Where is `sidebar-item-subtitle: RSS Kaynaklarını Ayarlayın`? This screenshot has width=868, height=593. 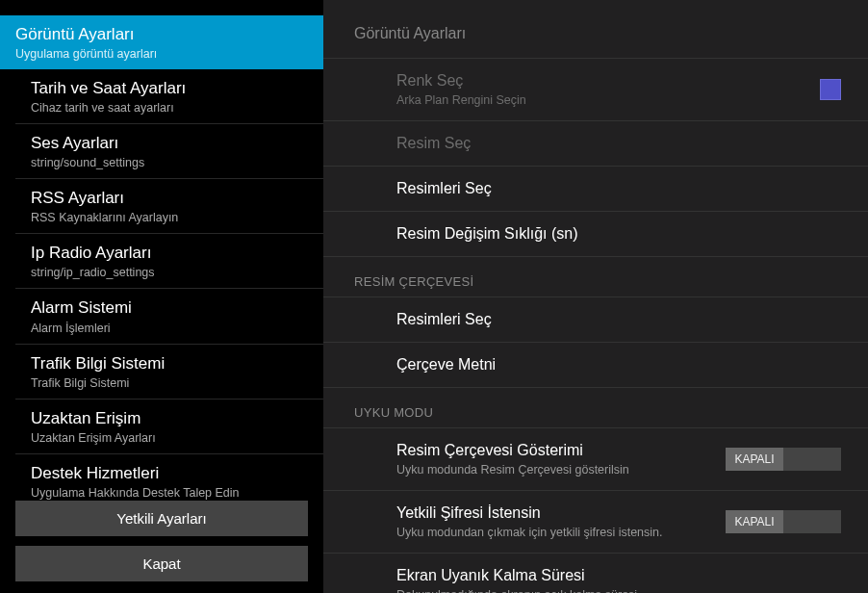
sidebar-item-subtitle: RSS Kaynaklarını Ayarlayın is located at coordinates (169, 218).